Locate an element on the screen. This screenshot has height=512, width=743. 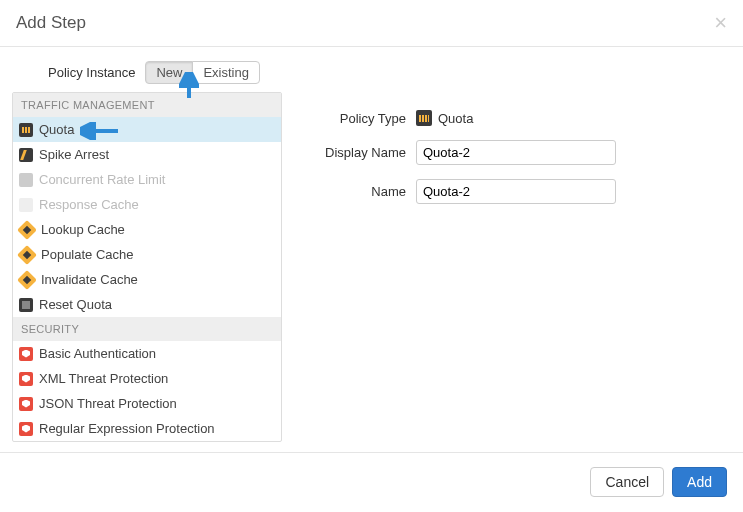
display-name-label: Display Name is located at coordinates (356, 152).